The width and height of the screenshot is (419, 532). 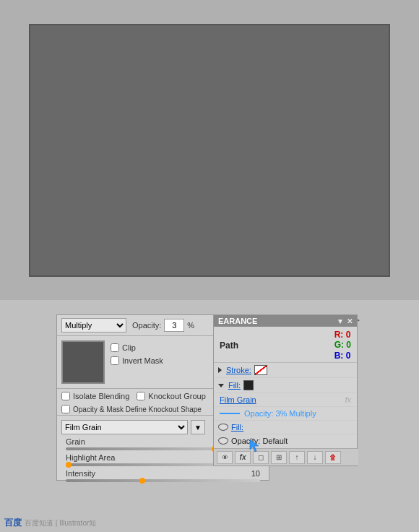 What do you see at coordinates (285, 345) in the screenshot?
I see `path-row: Path R: 0 G: 0 B: 0` at bounding box center [285, 345].